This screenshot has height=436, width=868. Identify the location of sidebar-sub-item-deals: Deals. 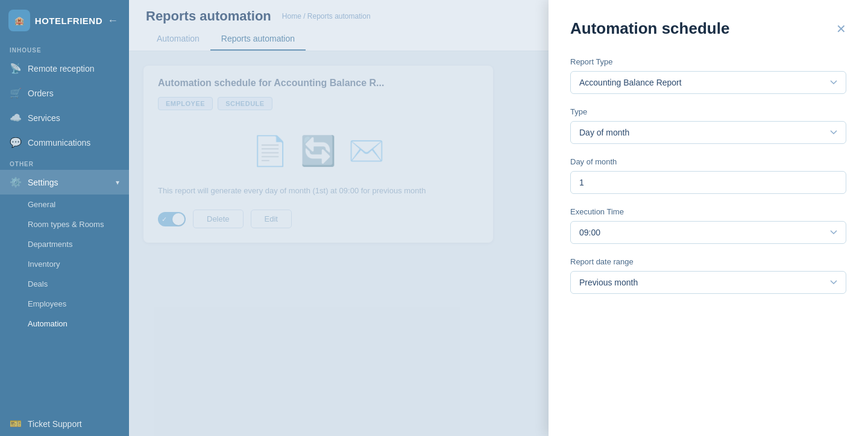
(64, 284).